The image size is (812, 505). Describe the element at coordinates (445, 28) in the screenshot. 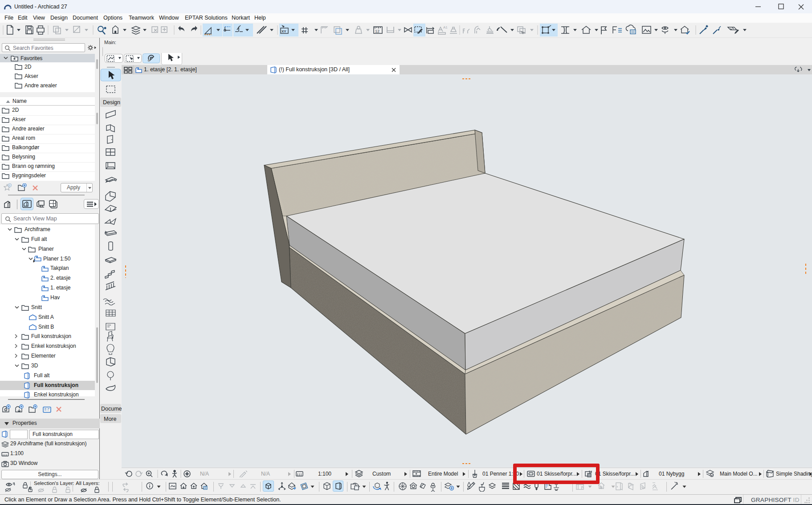

I see `svg-text: A1` at that location.